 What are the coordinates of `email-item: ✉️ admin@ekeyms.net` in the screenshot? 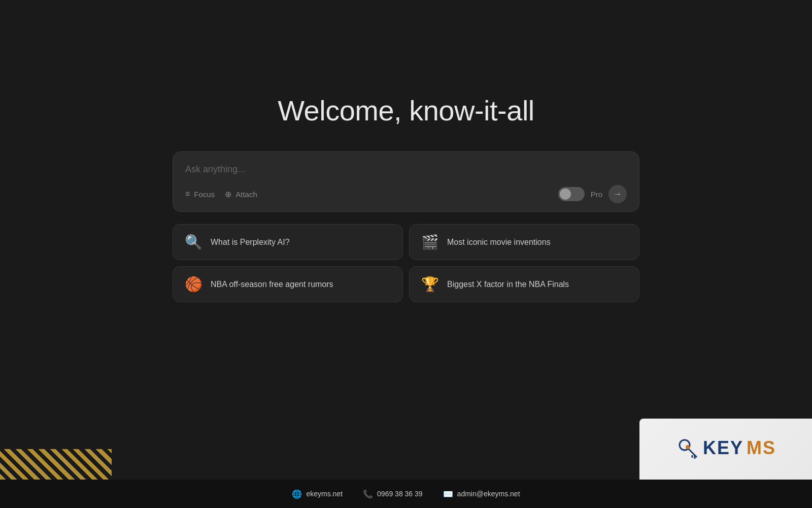 It's located at (482, 494).